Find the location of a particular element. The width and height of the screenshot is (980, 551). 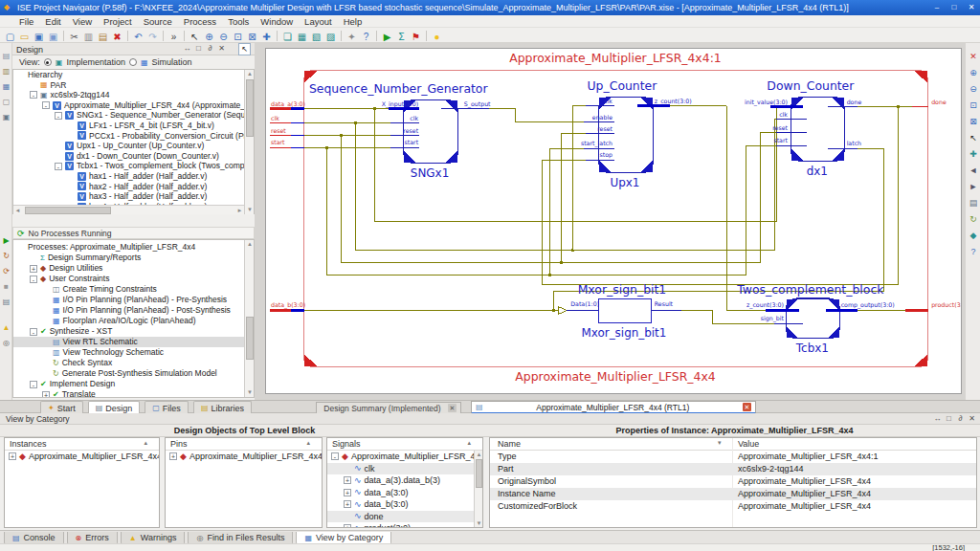

menu-file: File is located at coordinates (27, 21).